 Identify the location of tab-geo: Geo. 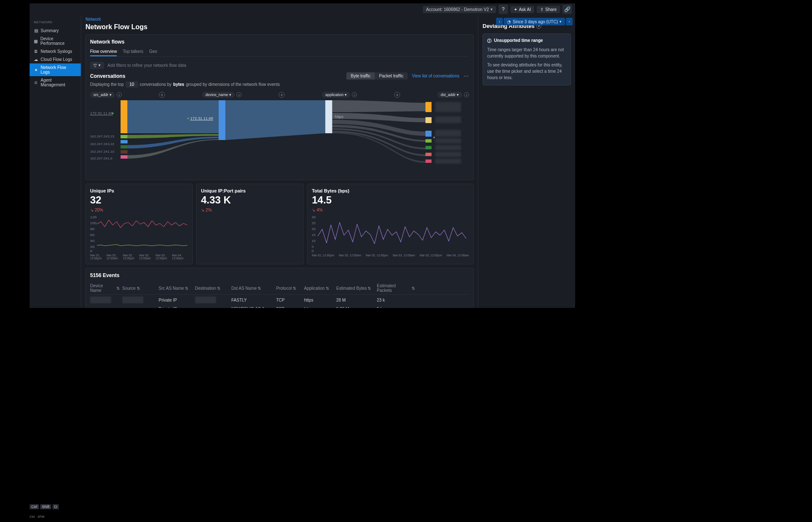
(153, 52).